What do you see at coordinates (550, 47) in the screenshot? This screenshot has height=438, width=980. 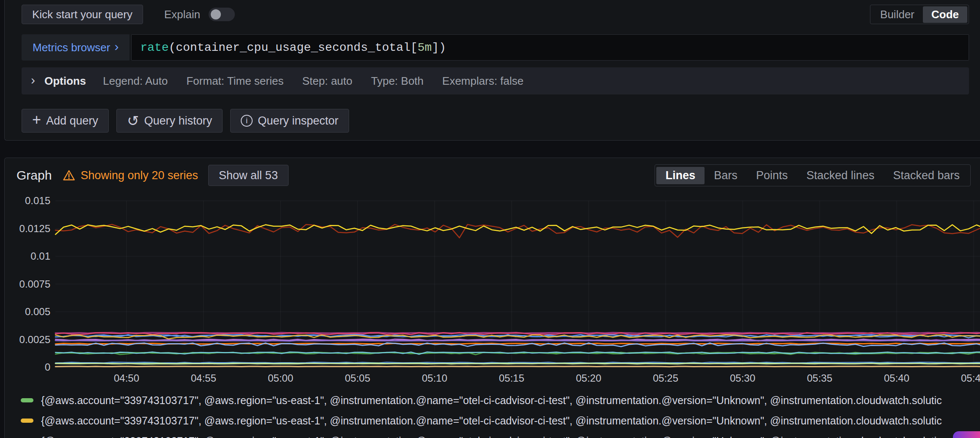 I see `promql-code-editor: rate(container_cpu_usage_seconds_total[5…` at bounding box center [550, 47].